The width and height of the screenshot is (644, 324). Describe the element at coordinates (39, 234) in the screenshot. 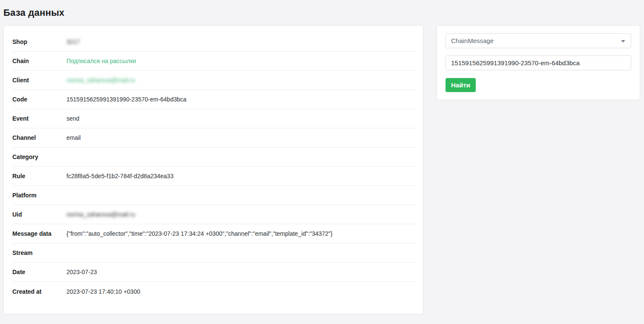

I see `detail-row-label: Message data` at that location.